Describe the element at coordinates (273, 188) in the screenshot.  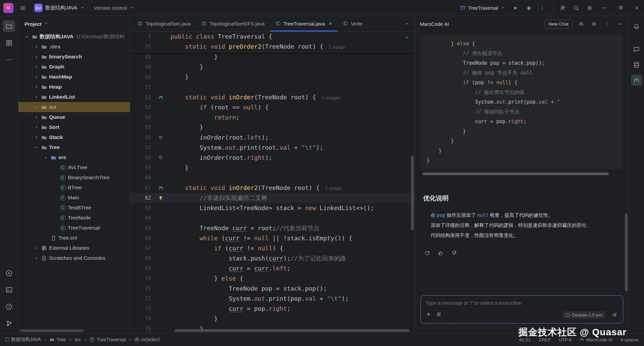
I see `code-line-61: 61 static void inOrder2(TreeNode root) {…` at that location.